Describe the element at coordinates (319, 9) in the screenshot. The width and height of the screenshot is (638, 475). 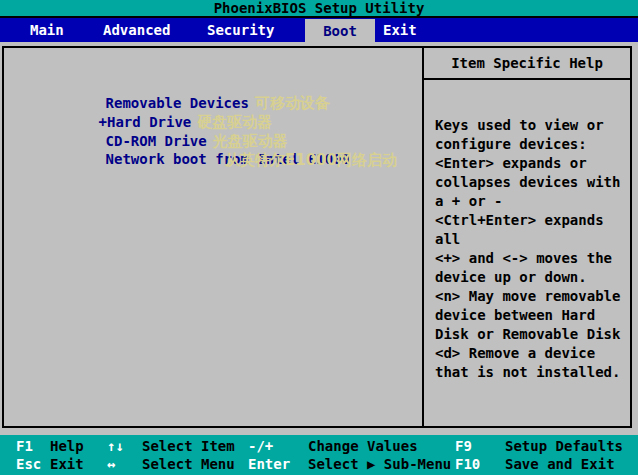
I see `title-bar: PhoenixBIOS Setup Utility` at that location.